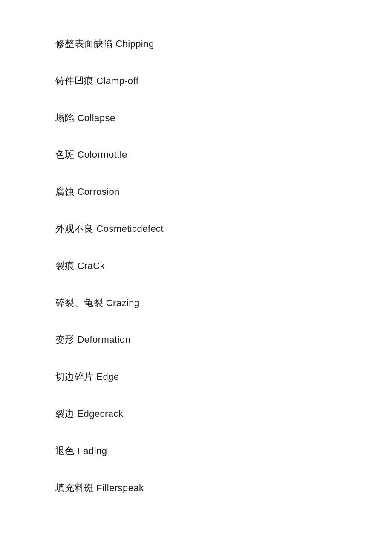 This screenshot has height=555, width=392. What do you see at coordinates (224, 44) in the screenshot?
I see `list-item: 修整表面缺陷 Chipping` at bounding box center [224, 44].